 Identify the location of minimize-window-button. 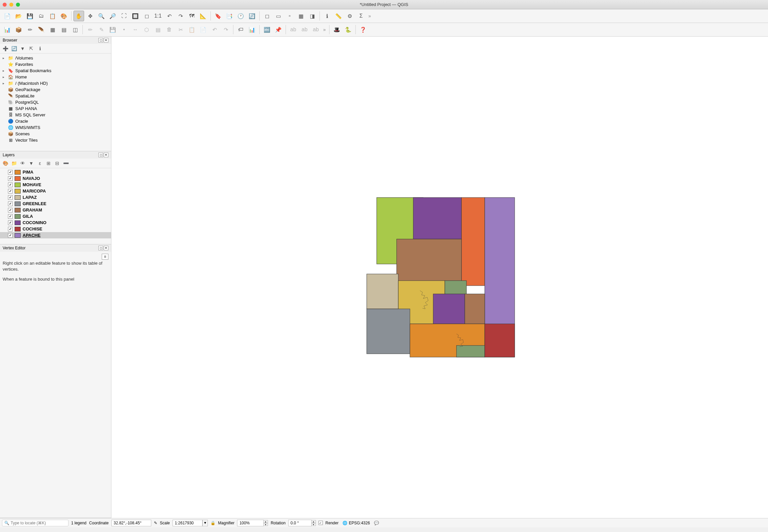
(11, 5).